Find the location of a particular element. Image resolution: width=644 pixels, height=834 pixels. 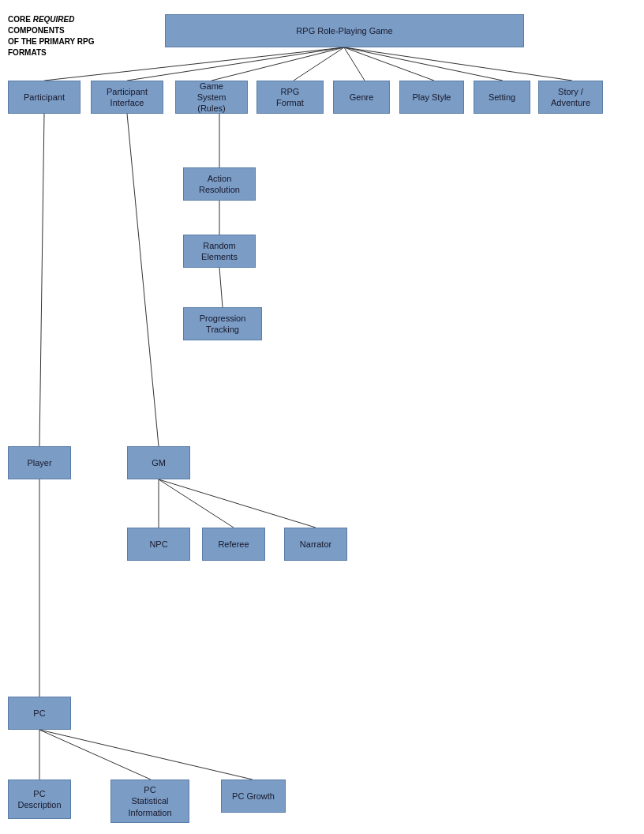

progression-tracking-node: ProgressionTracking is located at coordinates (223, 324).